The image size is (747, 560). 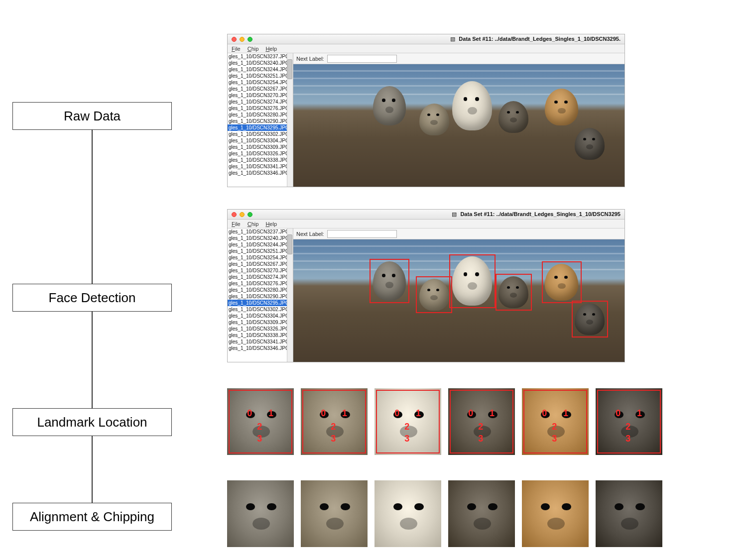 I want to click on window-titlebar: ▧ Data Set #11: ../data/Brandt_Ledges_Si…, so click(x=426, y=39).